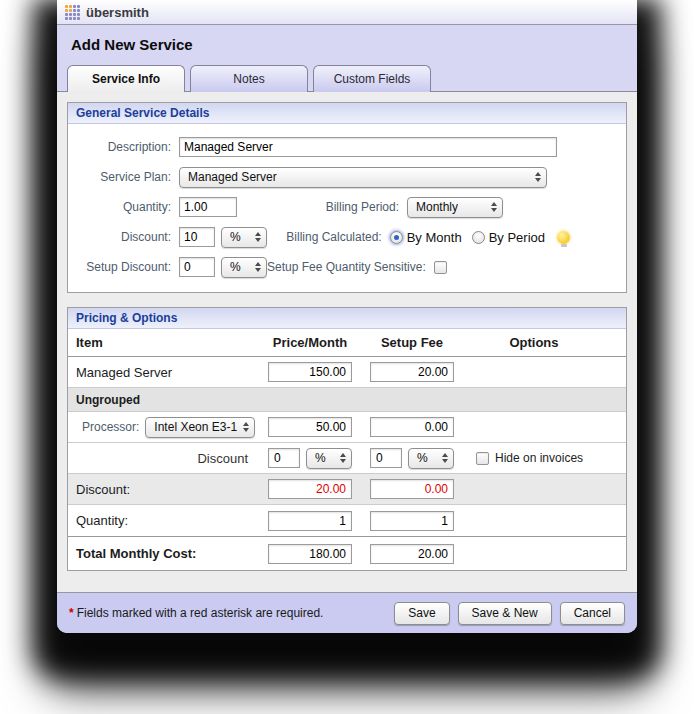  I want to click on col-price-month: Price/Month, so click(310, 342).